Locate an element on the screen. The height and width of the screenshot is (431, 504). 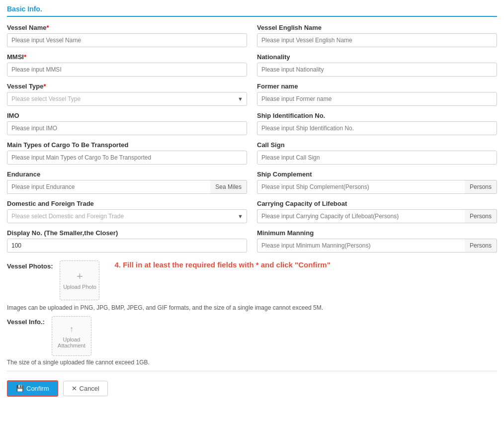
required-star: * is located at coordinates (48, 28).